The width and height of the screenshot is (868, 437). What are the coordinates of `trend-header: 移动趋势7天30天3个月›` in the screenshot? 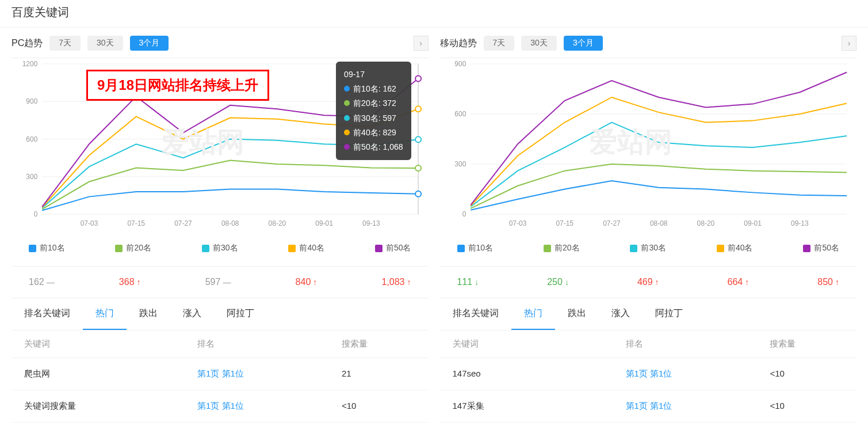 It's located at (649, 43).